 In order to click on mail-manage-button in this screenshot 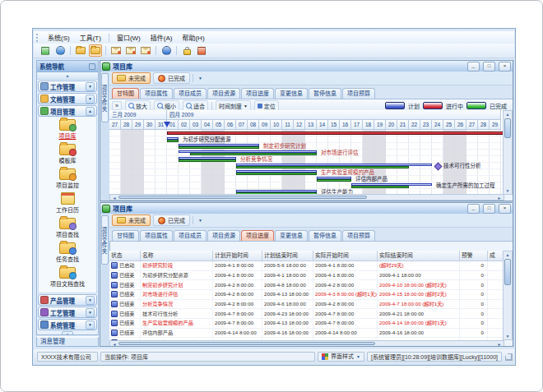, I will do `click(146, 51)`.